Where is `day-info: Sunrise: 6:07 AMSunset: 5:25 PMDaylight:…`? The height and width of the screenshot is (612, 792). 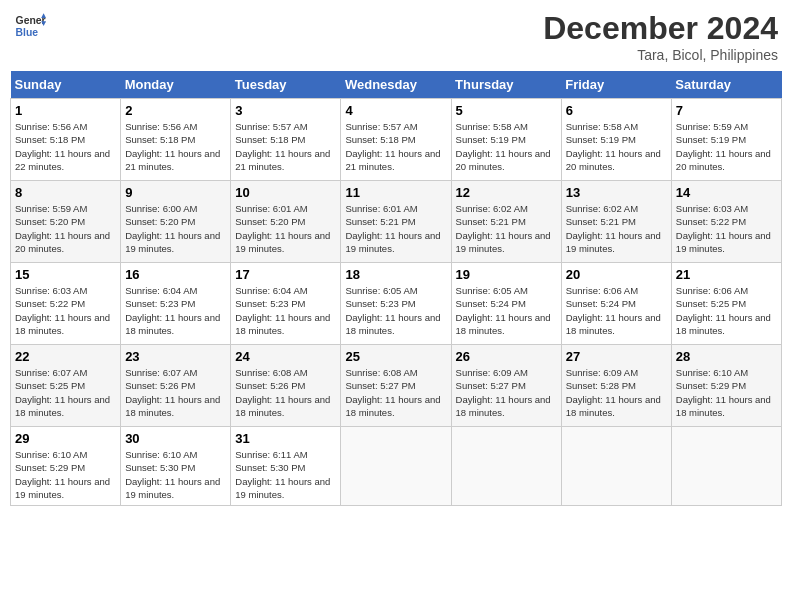 day-info: Sunrise: 6:07 AMSunset: 5:25 PMDaylight:… is located at coordinates (62, 392).